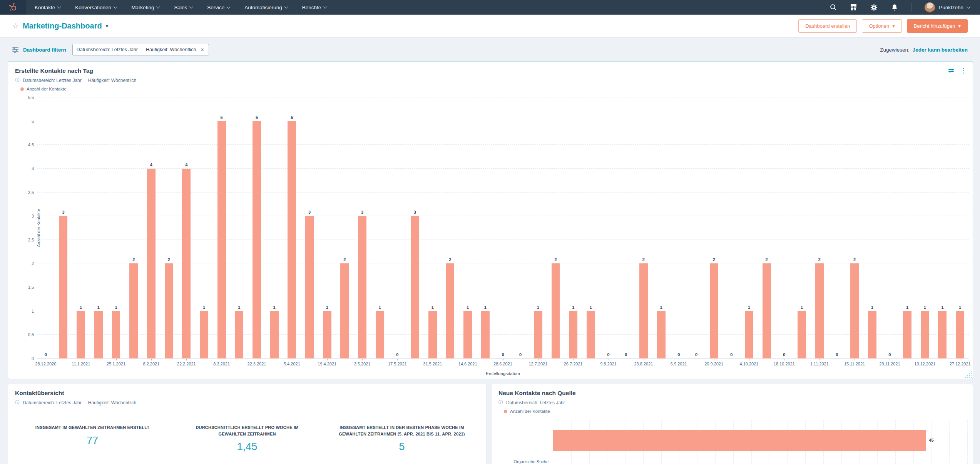 This screenshot has width=980, height=464. I want to click on nav-item-berichte: Berichte, so click(314, 8).